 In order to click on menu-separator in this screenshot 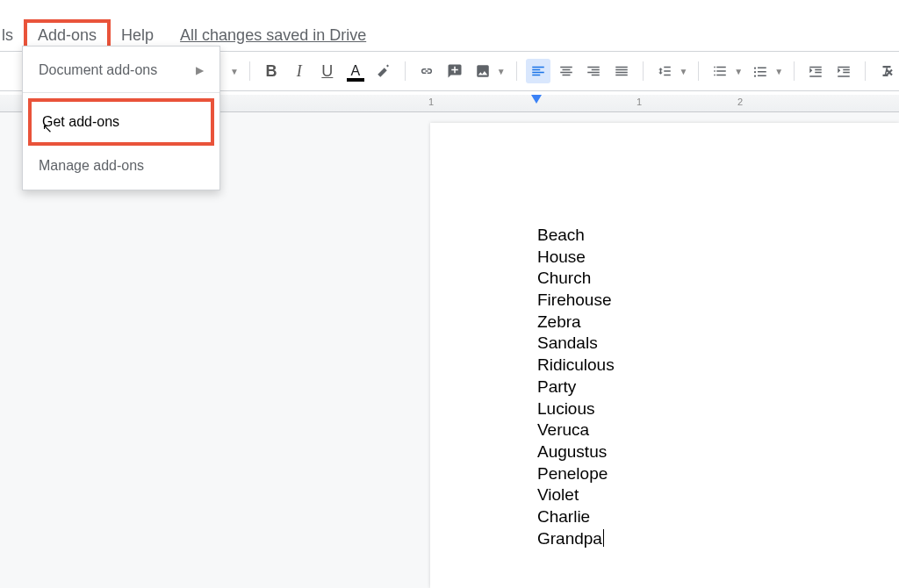, I will do `click(121, 93)`.